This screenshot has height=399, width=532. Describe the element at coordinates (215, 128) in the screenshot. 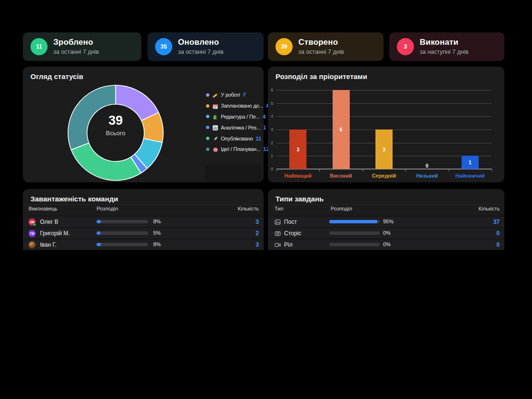

I see `bar-chart-emoji` at that location.